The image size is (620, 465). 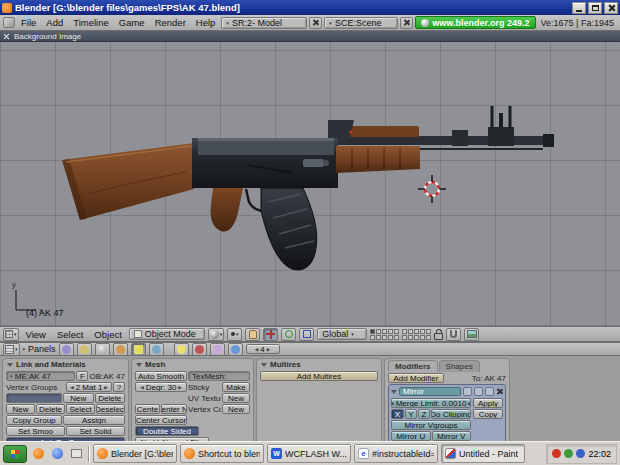 What do you see at coordinates (89, 387) in the screenshot?
I see `material-index-spinner: 2 Mat 1` at bounding box center [89, 387].